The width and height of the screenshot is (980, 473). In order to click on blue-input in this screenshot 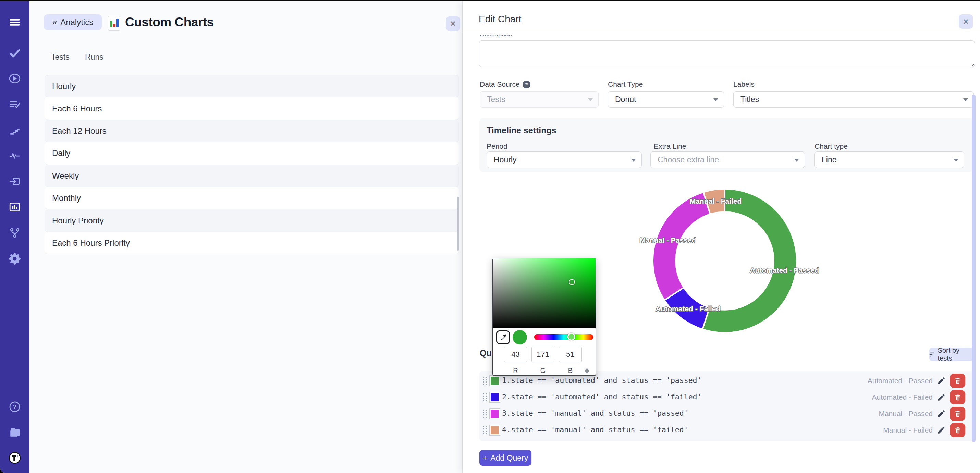, I will do `click(570, 355)`.